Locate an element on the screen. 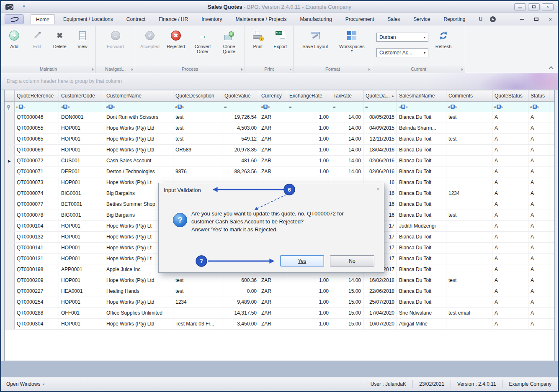 This screenshot has height=392, width=559. table-row: QT0000254HOP001Hope Works (Pty) Ltd12349… is located at coordinates (280, 302).